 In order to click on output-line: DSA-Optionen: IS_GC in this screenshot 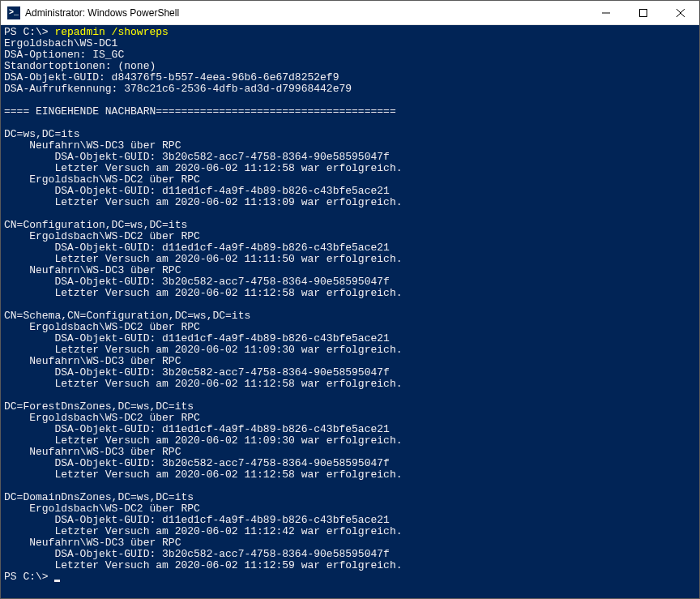, I will do `click(64, 55)`.